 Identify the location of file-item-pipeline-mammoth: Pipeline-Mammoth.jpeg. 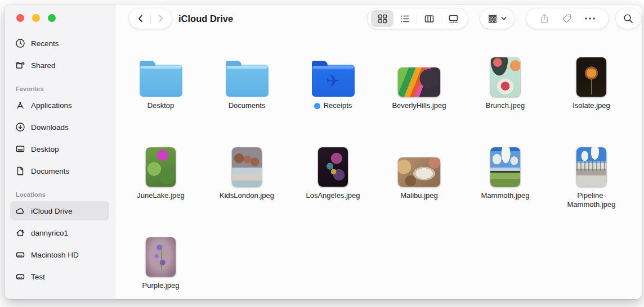
(591, 184).